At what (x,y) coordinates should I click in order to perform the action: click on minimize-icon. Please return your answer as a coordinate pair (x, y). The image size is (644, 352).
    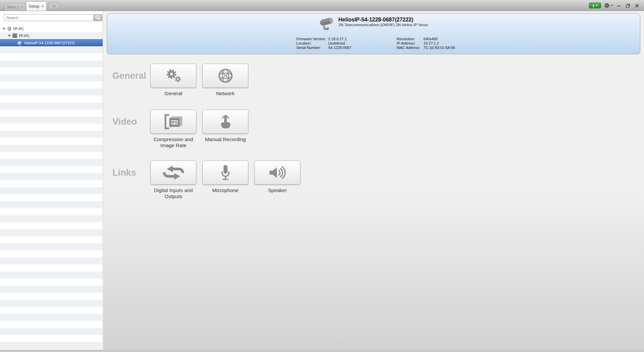
    Looking at the image, I should click on (619, 6).